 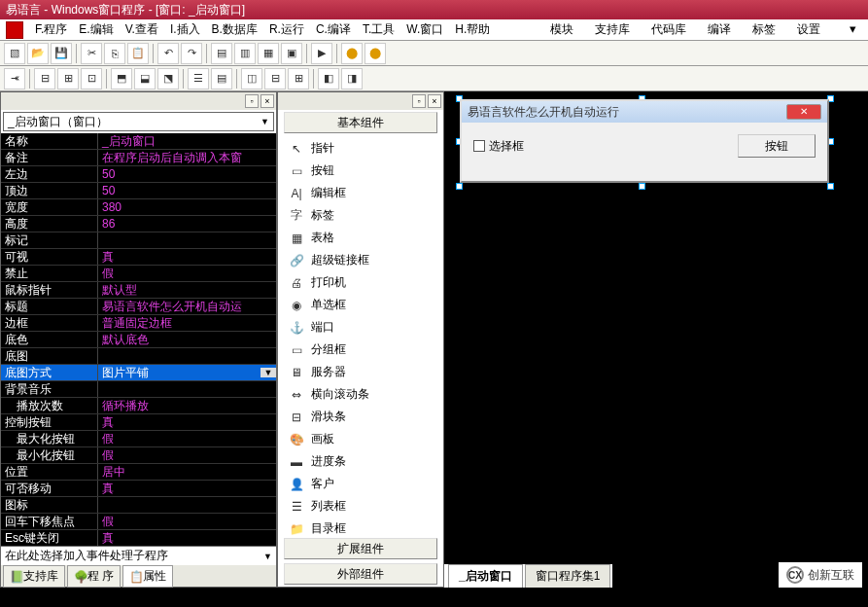 I want to click on tab-program: 🌳程 序, so click(x=93, y=576).